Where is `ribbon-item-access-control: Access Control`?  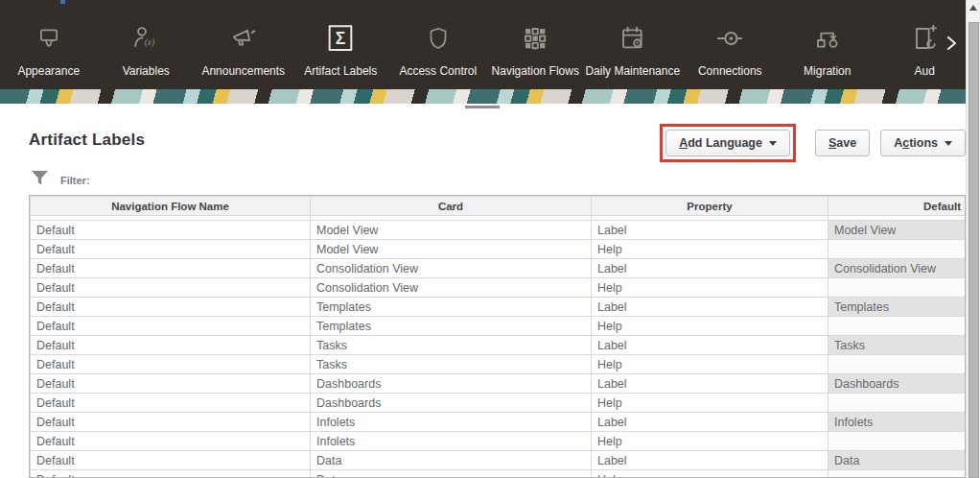
ribbon-item-access-control: Access Control is located at coordinates (438, 44).